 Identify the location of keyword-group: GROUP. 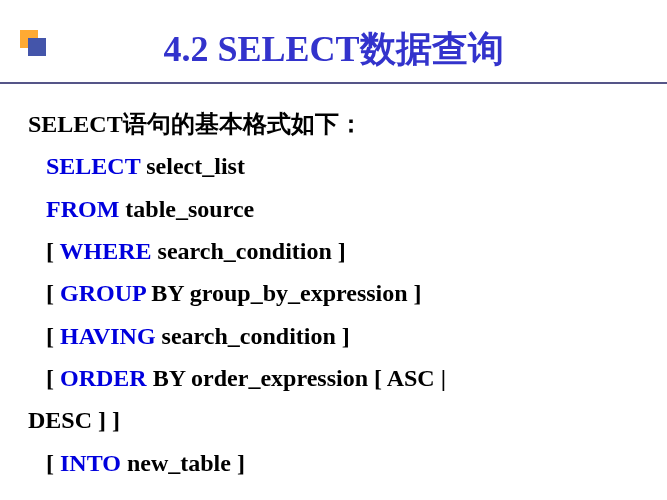
(102, 293).